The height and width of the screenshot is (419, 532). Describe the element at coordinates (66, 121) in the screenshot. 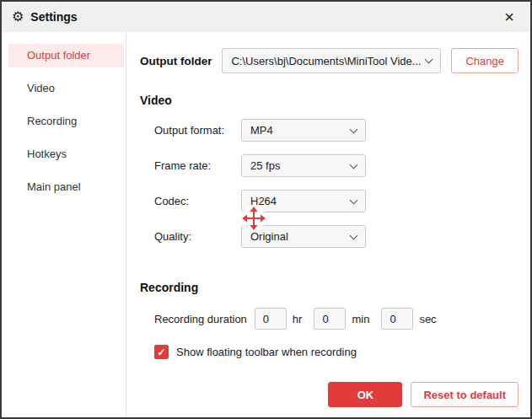

I see `sidebar-item-recording: Recording` at that location.